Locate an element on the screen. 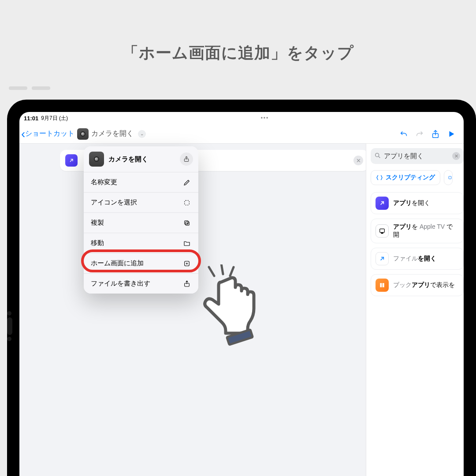 This screenshot has width=476, height=476. pencil-icon is located at coordinates (187, 182).